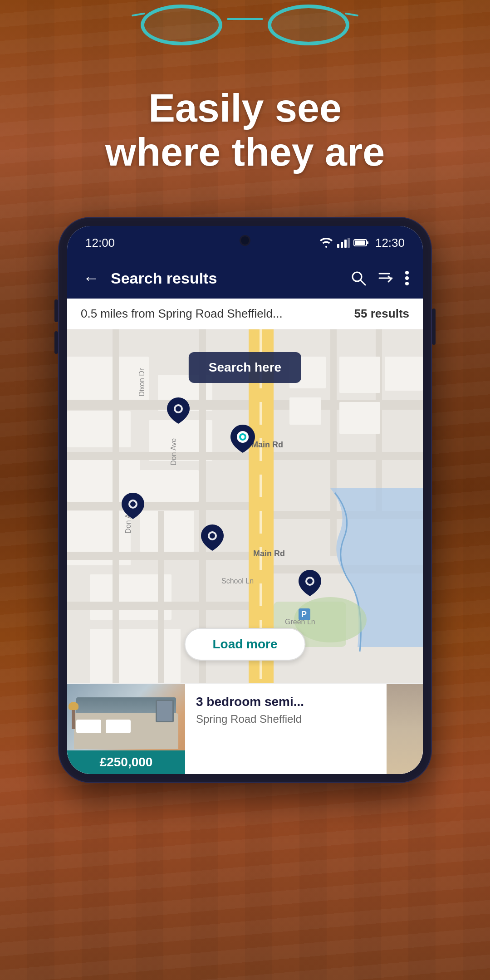 This screenshot has width=490, height=980. What do you see at coordinates (358, 278) in the screenshot?
I see `search-icon` at bounding box center [358, 278].